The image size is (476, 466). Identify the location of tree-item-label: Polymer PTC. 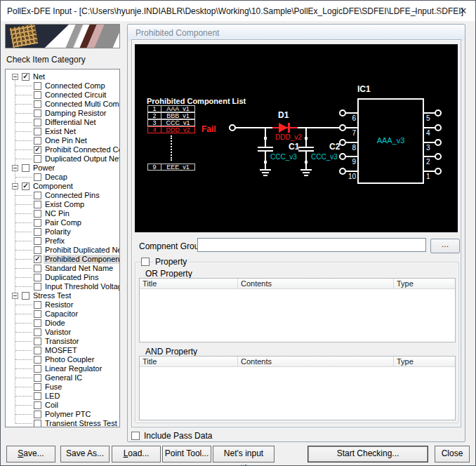
(67, 414).